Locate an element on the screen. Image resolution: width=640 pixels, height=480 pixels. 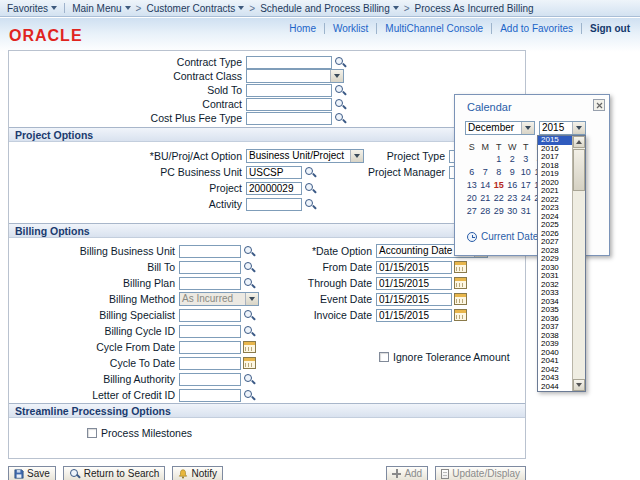
calendar-day: 14 is located at coordinates (486, 186).